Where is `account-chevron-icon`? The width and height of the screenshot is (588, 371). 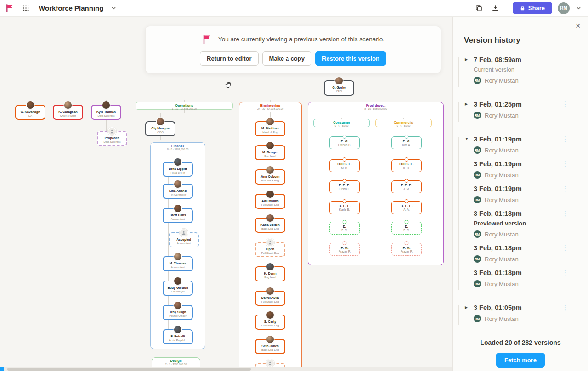
account-chevron-icon is located at coordinates (578, 8).